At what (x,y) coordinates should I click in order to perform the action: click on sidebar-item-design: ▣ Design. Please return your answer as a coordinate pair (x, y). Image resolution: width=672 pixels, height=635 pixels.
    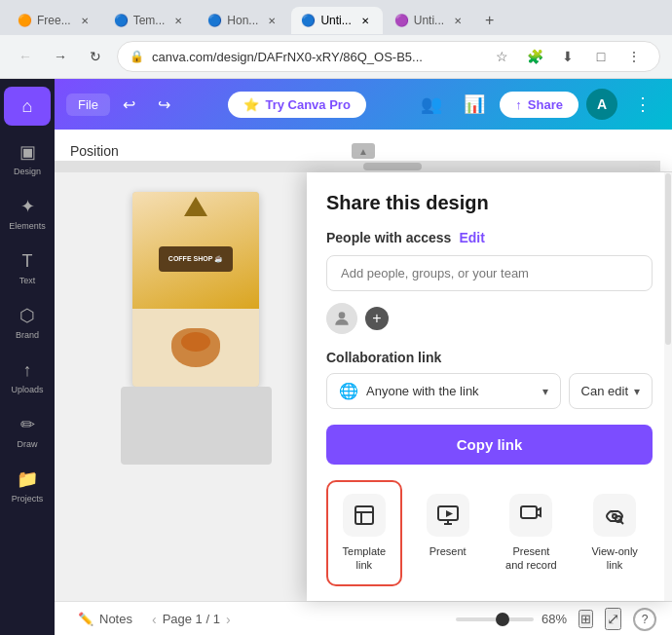
    Looking at the image, I should click on (27, 159).